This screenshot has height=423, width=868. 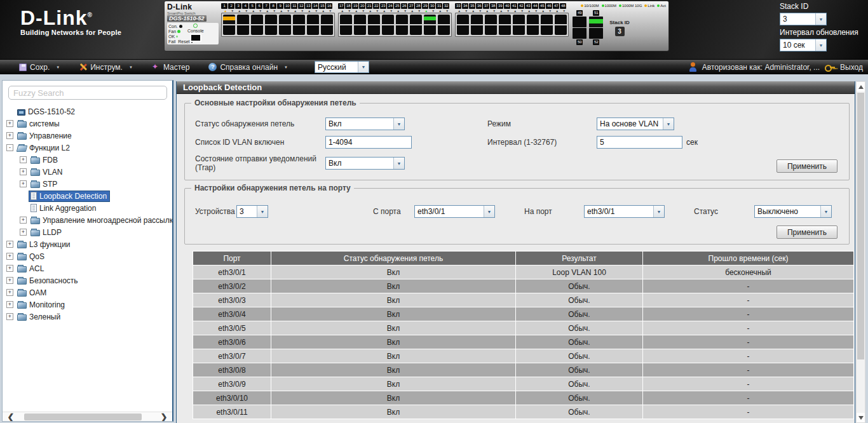 What do you see at coordinates (171, 67) in the screenshot?
I see `wizard-menu: Мастер` at bounding box center [171, 67].